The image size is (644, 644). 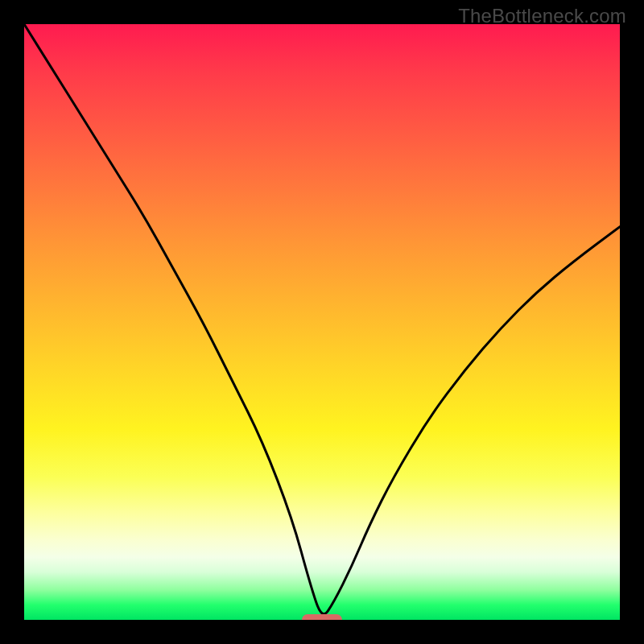 What do you see at coordinates (543, 16) in the screenshot?
I see `watermark-text: TheBottleneck.com` at bounding box center [543, 16].